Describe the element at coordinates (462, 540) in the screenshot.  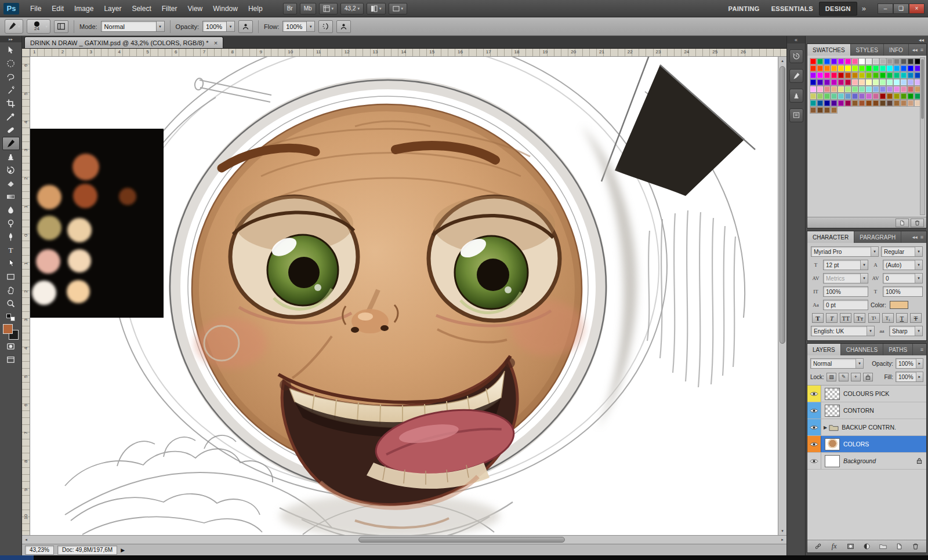
I see `horizontal-scroll-thumb` at that location.